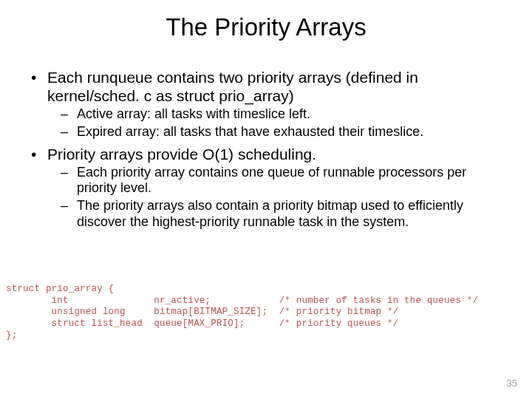 The height and width of the screenshot is (399, 532). What do you see at coordinates (233, 86) in the screenshot?
I see `bullet-text: Each runqueue contains two priority arra…` at bounding box center [233, 86].